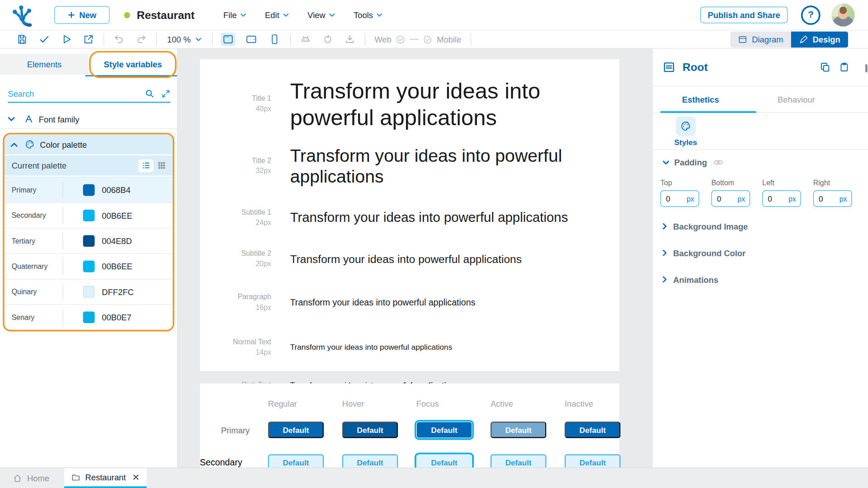 Image resolution: width=868 pixels, height=488 pixels. What do you see at coordinates (296, 462) in the screenshot?
I see `secondary-regular-button: Default` at bounding box center [296, 462].